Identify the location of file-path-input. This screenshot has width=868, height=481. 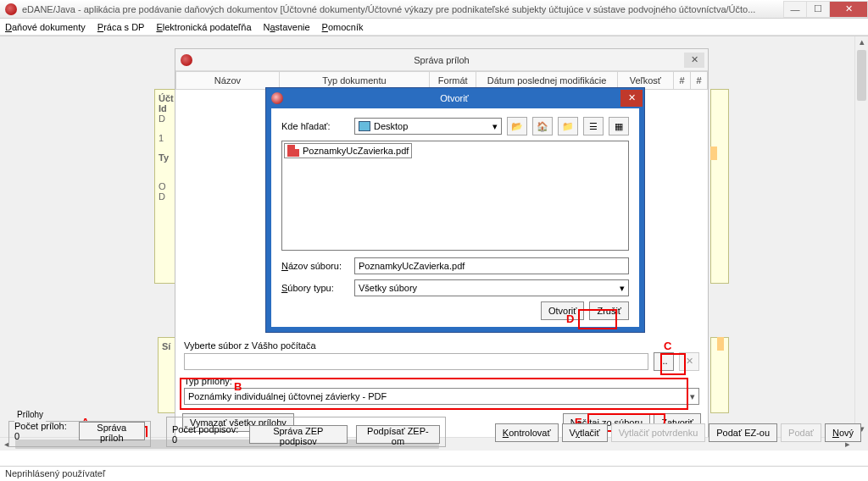
(416, 362).